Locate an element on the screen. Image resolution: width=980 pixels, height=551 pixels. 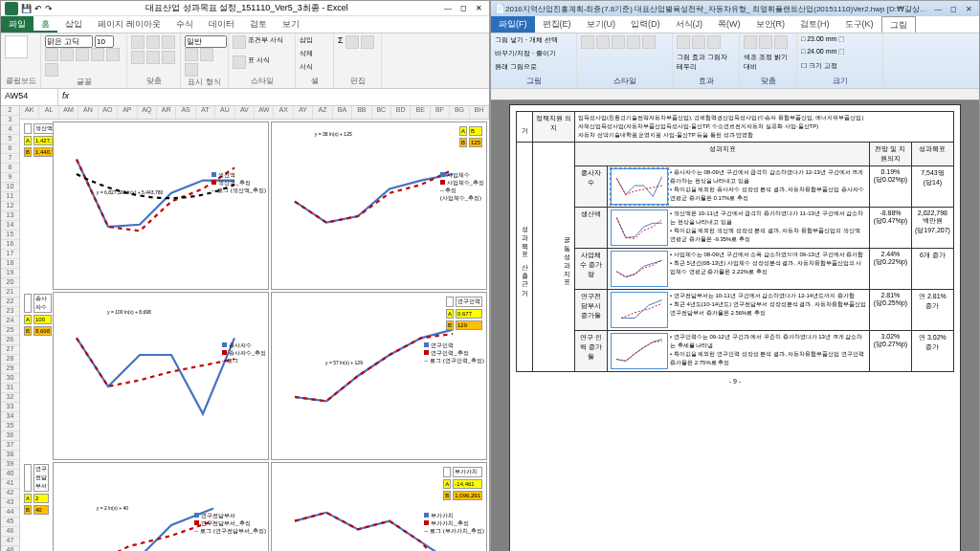
mini-table-2: 종사자수 A100 B8,698 is located at coordinates (36, 376).